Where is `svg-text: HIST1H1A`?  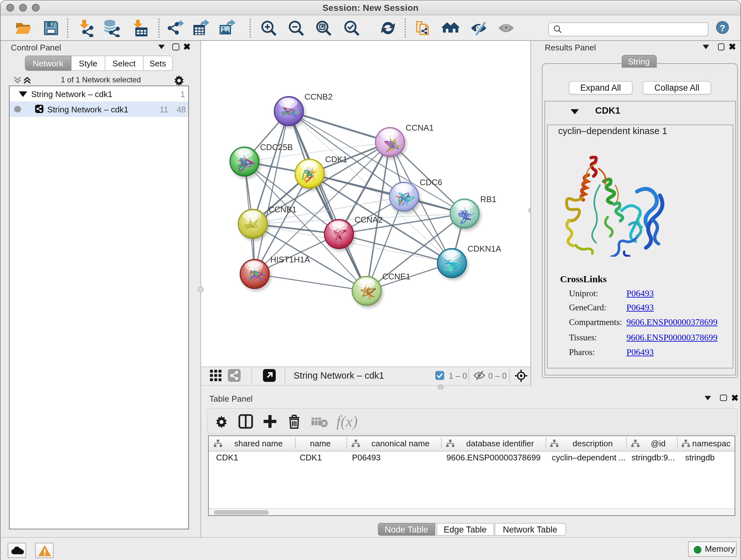 svg-text: HIST1H1A is located at coordinates (290, 259).